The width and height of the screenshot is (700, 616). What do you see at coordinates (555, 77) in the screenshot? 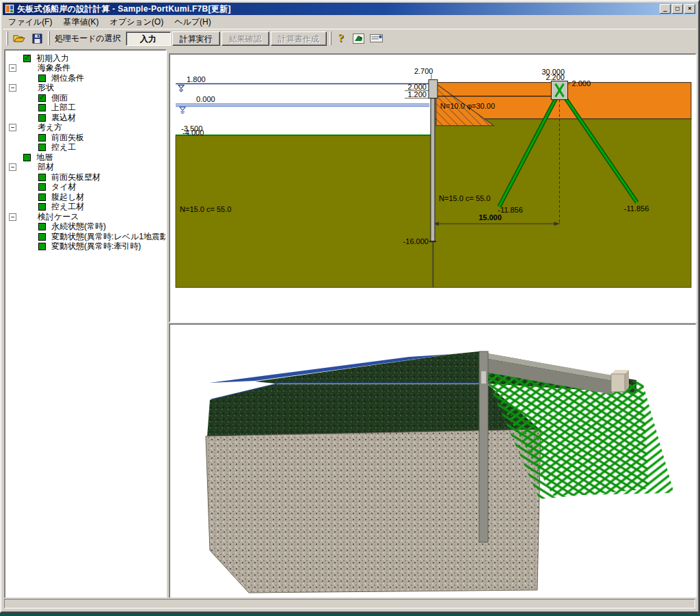
I see `label-anchor-width: 2.200` at bounding box center [555, 77].